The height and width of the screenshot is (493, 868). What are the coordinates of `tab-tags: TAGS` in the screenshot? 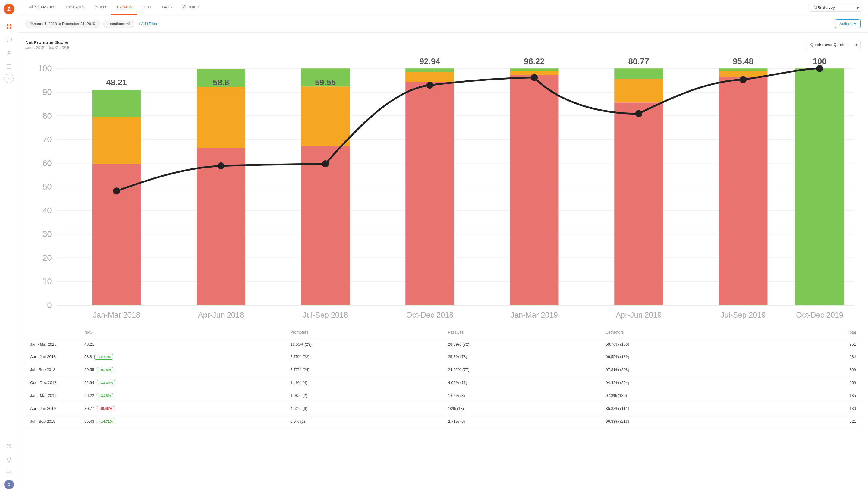 It's located at (167, 7).